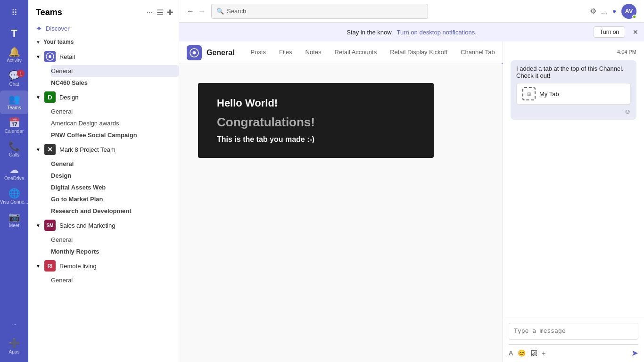 The height and width of the screenshot is (362, 644). Describe the element at coordinates (115, 280) in the screenshot. I see `channel-ri-general: General` at that location.